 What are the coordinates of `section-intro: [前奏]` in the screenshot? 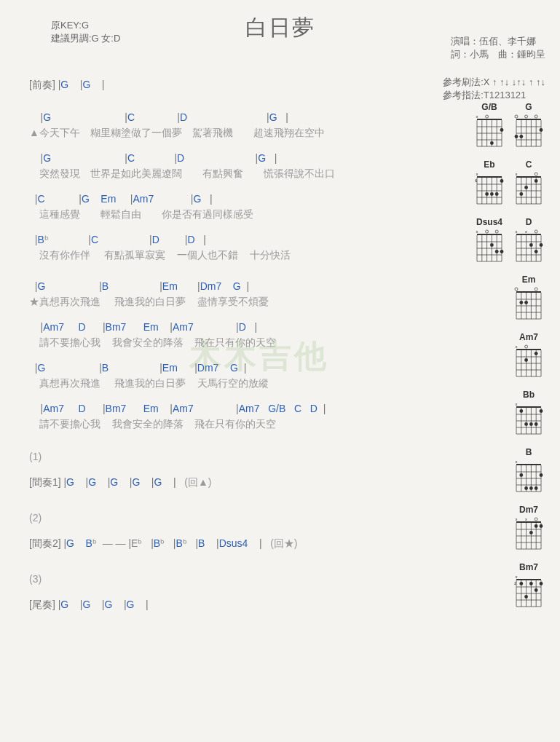 It's located at (42, 84).